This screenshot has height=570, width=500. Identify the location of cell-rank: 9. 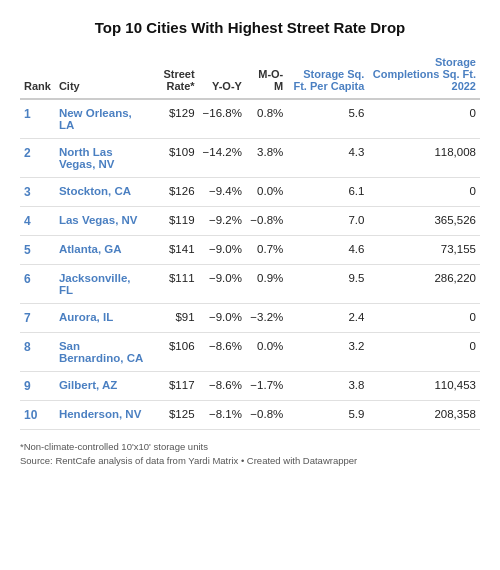
(38, 386).